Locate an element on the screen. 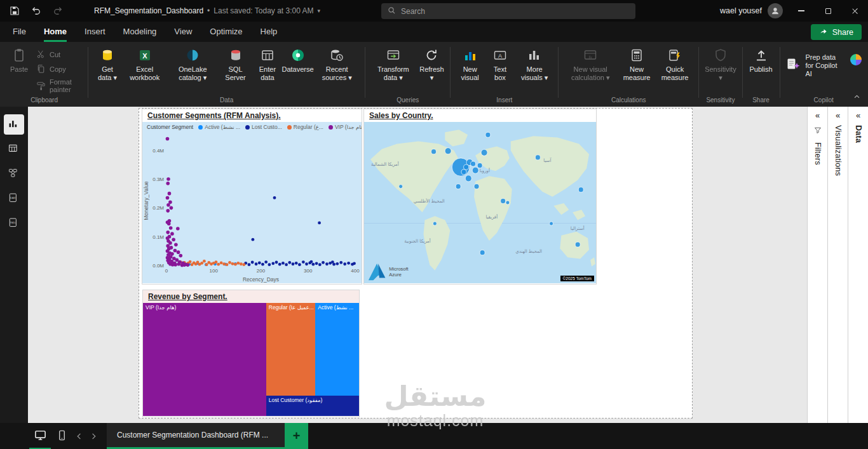  page-tab: Customer Segmentation Dashboard (RFM ... is located at coordinates (196, 436).